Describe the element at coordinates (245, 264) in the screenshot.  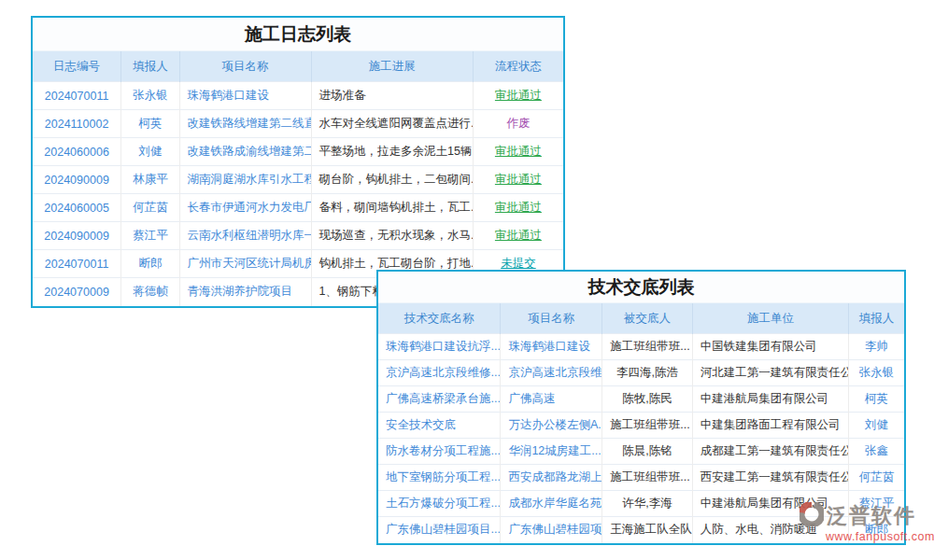
I see `log-project-cell: 广州市天河区统计局机房...` at that location.